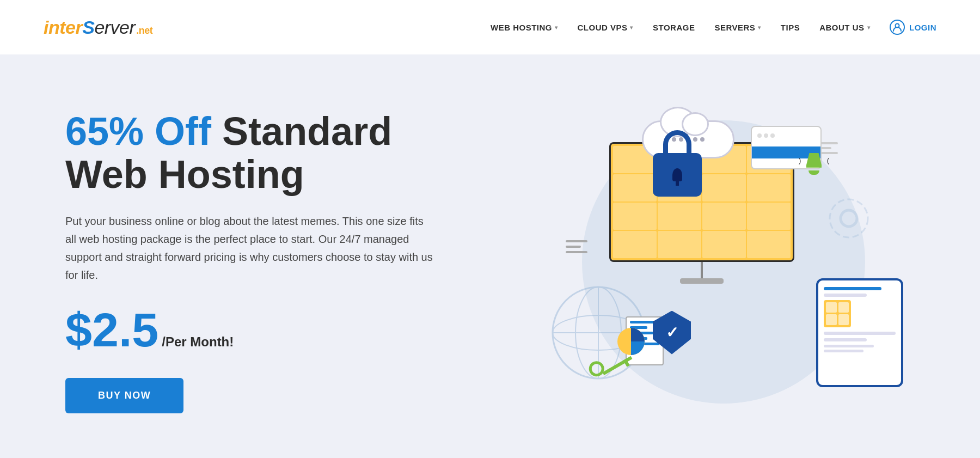 This screenshot has height=458, width=980. Describe the element at coordinates (791, 27) in the screenshot. I see `nav-item-tips: TIPS` at that location.